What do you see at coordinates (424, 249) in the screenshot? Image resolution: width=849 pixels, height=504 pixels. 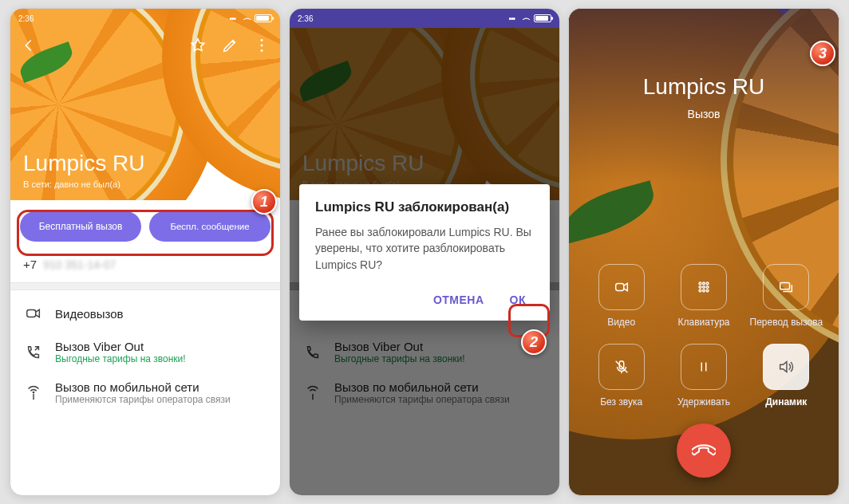 I see `dialog-body: Ранее вы заблокировали Lumpics RU. Вы ув…` at bounding box center [424, 249].